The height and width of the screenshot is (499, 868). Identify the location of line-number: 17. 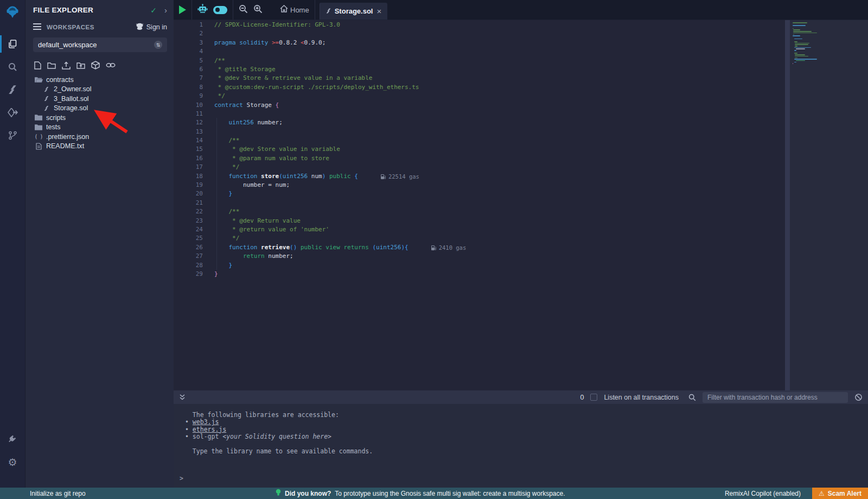
(188, 167).